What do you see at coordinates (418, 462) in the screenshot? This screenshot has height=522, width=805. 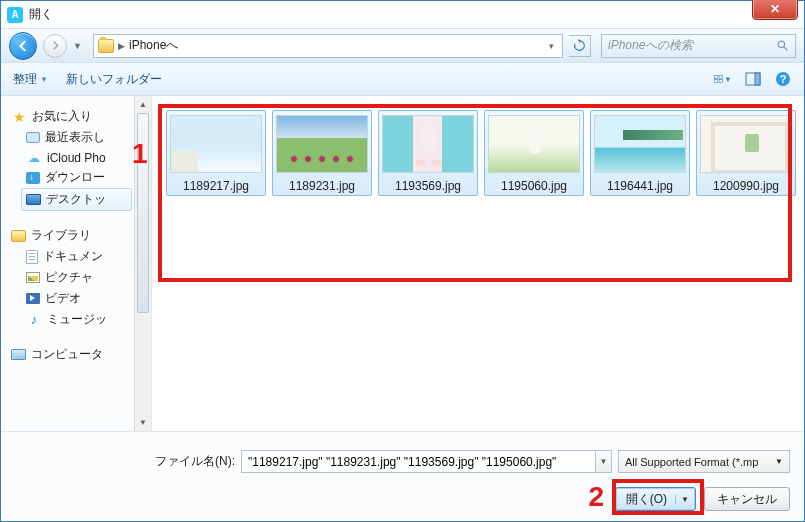 I see `filename-input` at bounding box center [418, 462].